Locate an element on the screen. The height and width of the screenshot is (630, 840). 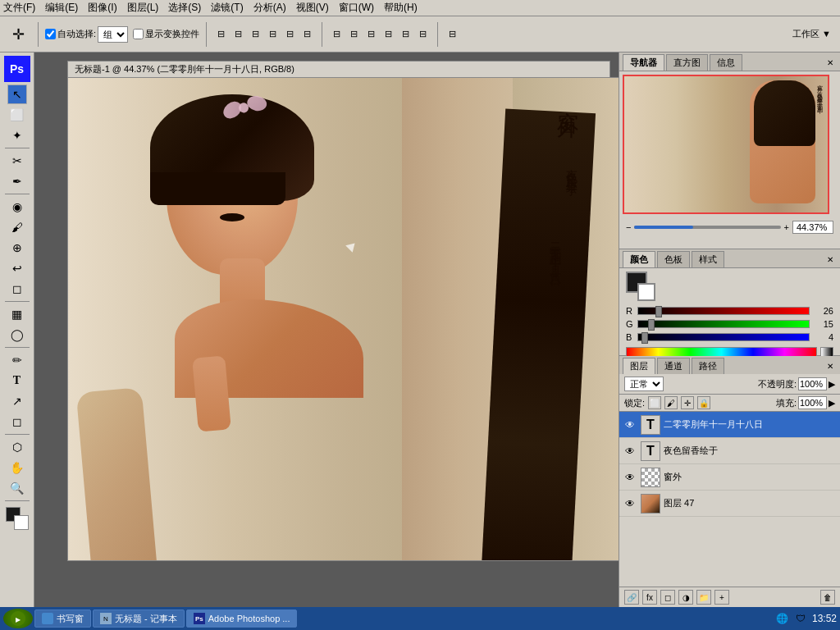
3d-tool: ⬡ is located at coordinates (17, 447).